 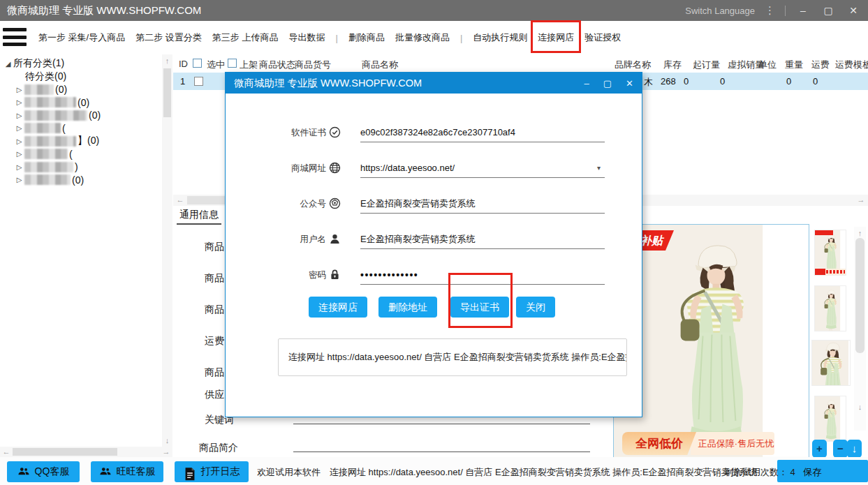 I want to click on tree-vertical-scrollbar: ↑ ↓, so click(x=168, y=251).